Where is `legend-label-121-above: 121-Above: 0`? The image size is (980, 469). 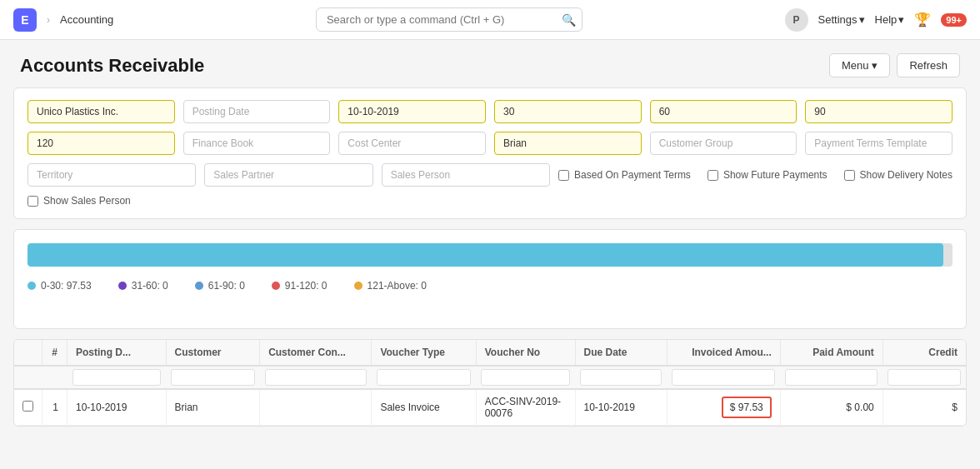 legend-label-121-above: 121-Above: 0 is located at coordinates (397, 286).